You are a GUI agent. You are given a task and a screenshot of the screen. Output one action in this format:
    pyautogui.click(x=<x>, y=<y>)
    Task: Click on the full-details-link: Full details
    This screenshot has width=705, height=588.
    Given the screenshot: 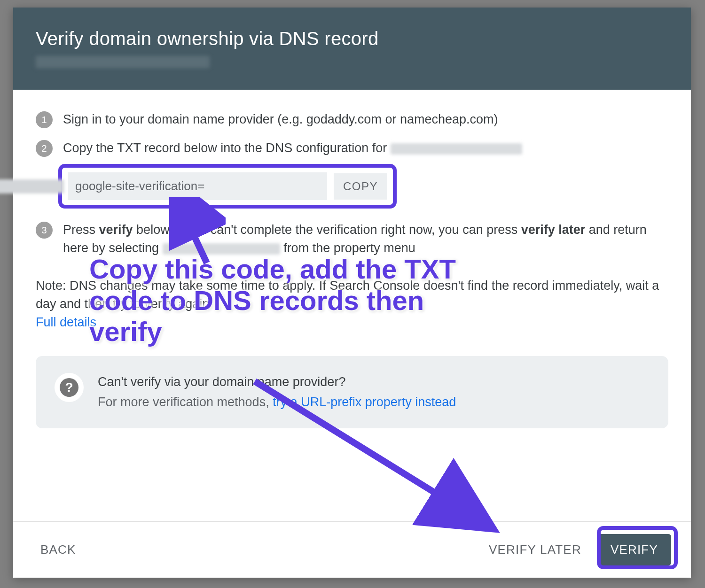 What is the action you would take?
    pyautogui.click(x=66, y=322)
    